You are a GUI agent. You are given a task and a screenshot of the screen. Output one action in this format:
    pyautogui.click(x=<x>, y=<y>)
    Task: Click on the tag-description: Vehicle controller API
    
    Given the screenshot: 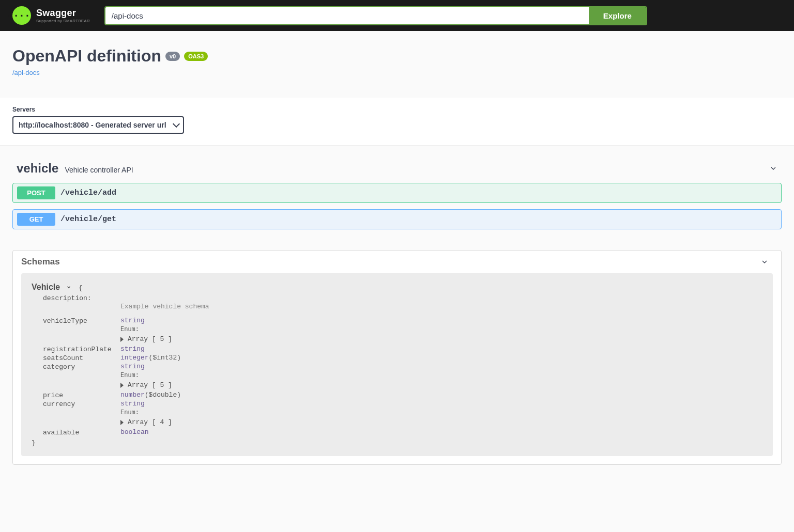 What is the action you would take?
    pyautogui.click(x=99, y=170)
    